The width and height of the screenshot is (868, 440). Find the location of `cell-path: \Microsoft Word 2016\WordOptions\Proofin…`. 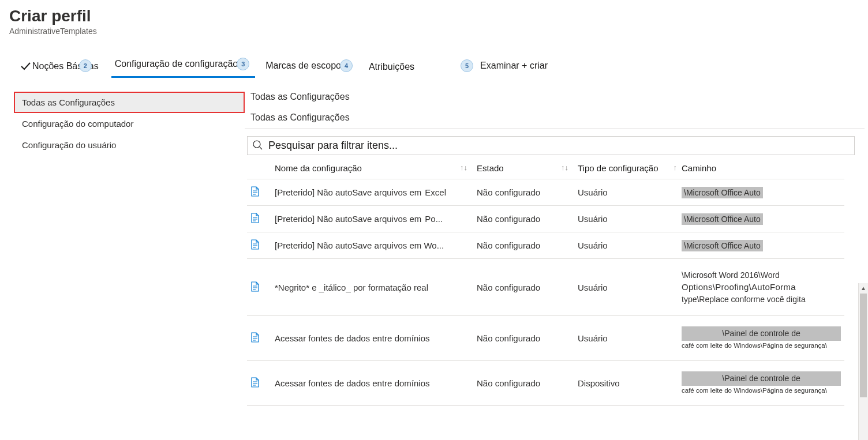

cell-path: \Microsoft Word 2016\WordOptions\Proofin… is located at coordinates (761, 287).